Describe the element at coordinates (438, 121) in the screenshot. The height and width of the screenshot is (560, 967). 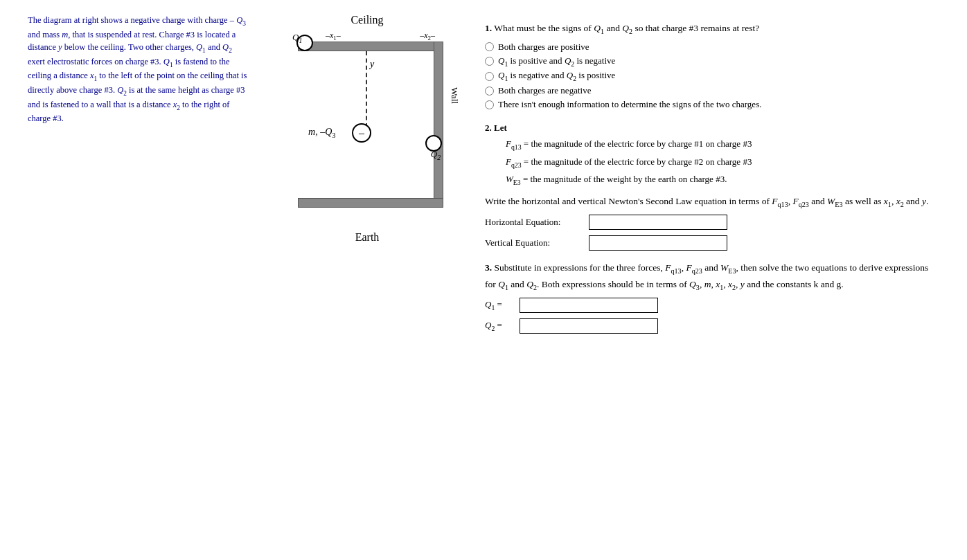
I see `wall-bar` at that location.